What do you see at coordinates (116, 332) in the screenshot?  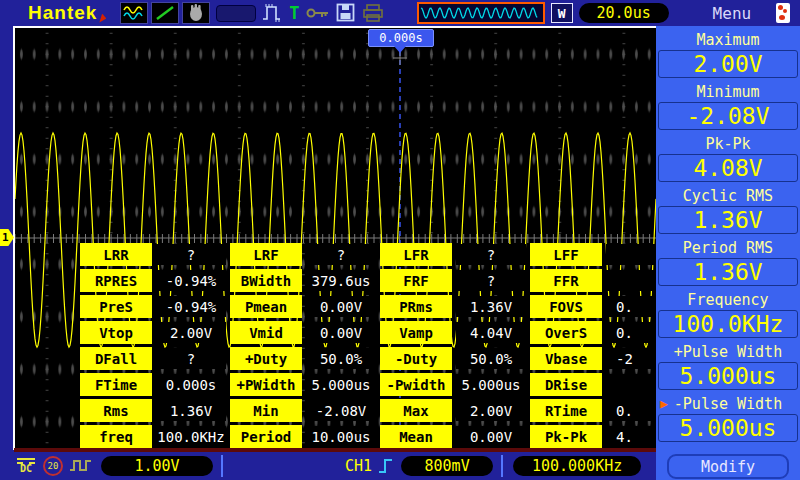 I see `measure-name: Vtop` at bounding box center [116, 332].